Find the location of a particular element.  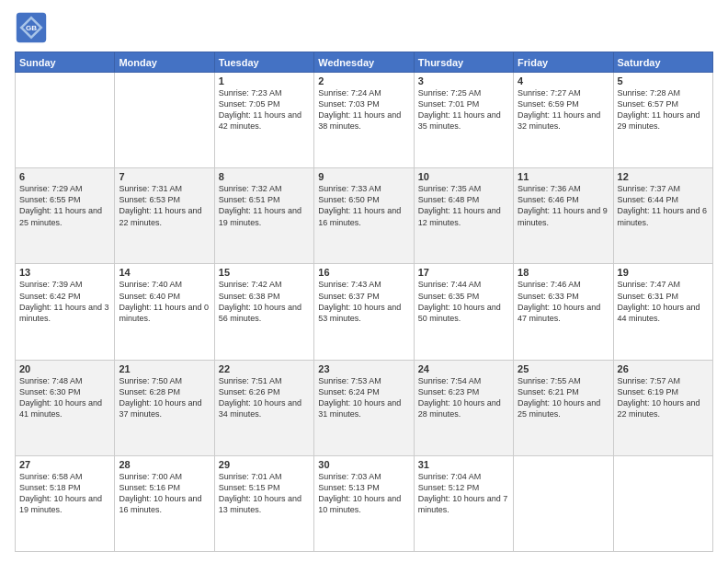

day-number: 1 is located at coordinates (265, 81).